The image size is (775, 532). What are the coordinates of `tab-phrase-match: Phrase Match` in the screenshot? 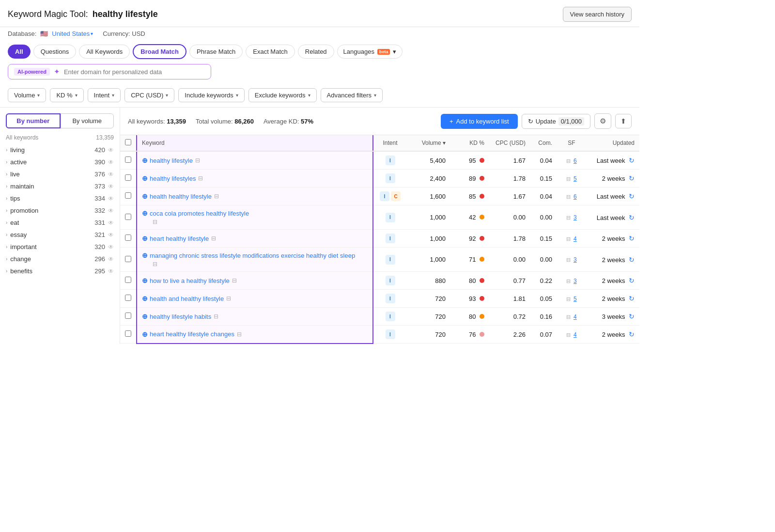 It's located at (216, 51).